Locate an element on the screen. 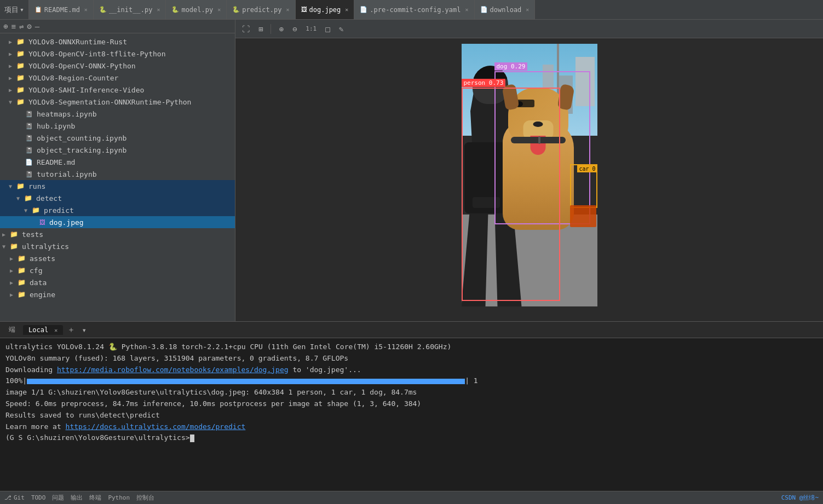  tab-close-readme: ✕ is located at coordinates (86, 10).